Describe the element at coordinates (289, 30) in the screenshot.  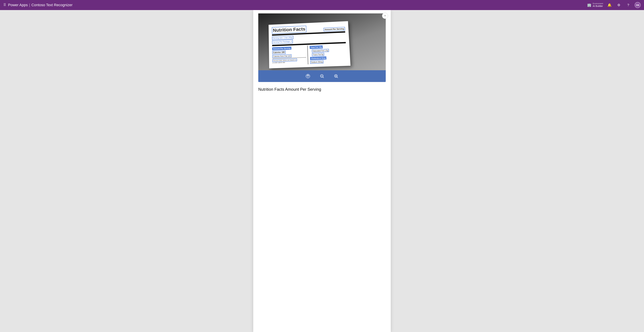
I see `nf-title: Nutrition Facts` at that location.